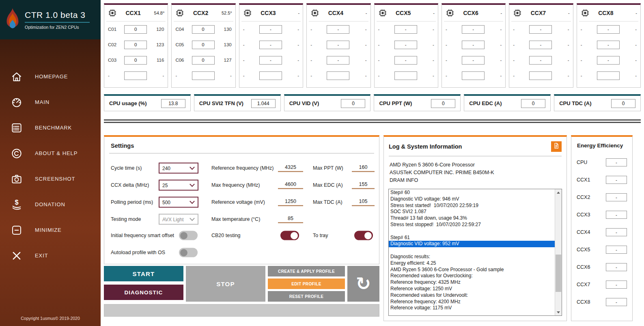 The image size is (644, 326). What do you see at coordinates (602, 179) in the screenshot?
I see `energy-row-ccx1: CCX1-` at bounding box center [602, 179].